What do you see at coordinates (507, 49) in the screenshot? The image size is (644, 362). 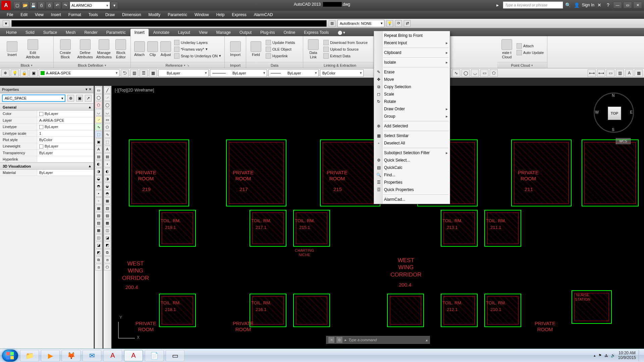 I see `create-pointcloud-button: eate t Cloud` at bounding box center [507, 49].